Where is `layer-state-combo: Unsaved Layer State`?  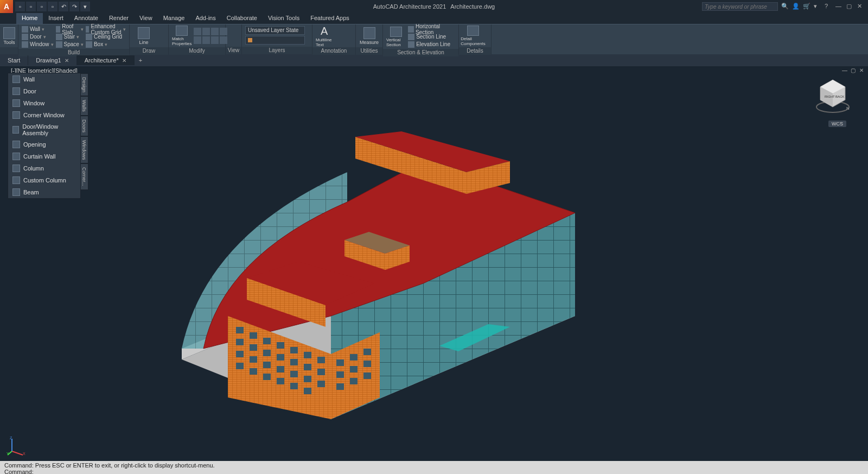 layer-state-combo: Unsaved Layer State is located at coordinates (275, 30).